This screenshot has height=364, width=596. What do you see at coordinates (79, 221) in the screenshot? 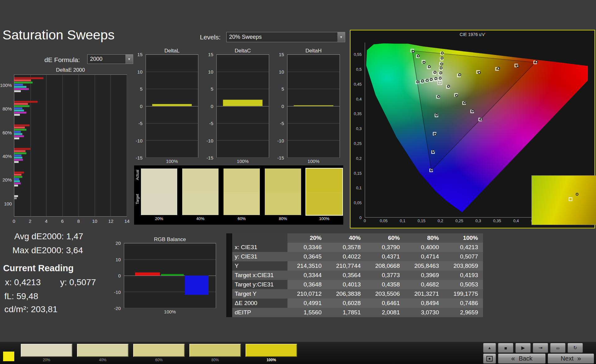
I see `axis-tick: 8` at bounding box center [79, 221].